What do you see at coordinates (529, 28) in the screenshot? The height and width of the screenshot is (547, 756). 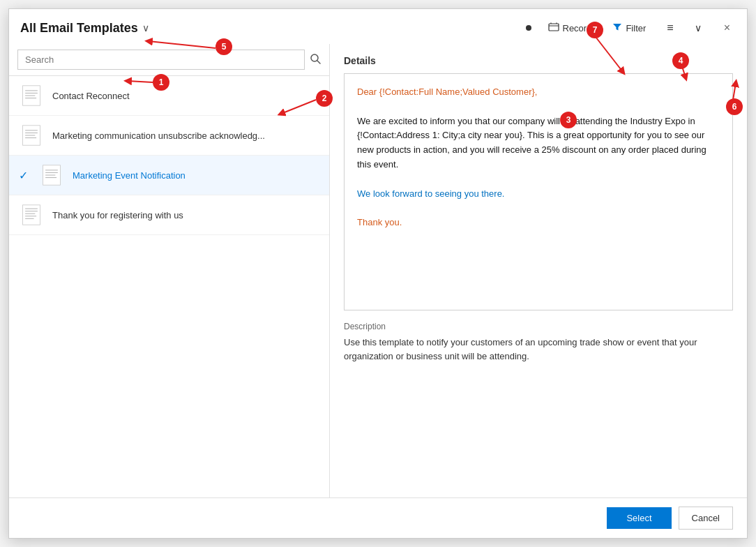 I see `dot-indicator` at bounding box center [529, 28].